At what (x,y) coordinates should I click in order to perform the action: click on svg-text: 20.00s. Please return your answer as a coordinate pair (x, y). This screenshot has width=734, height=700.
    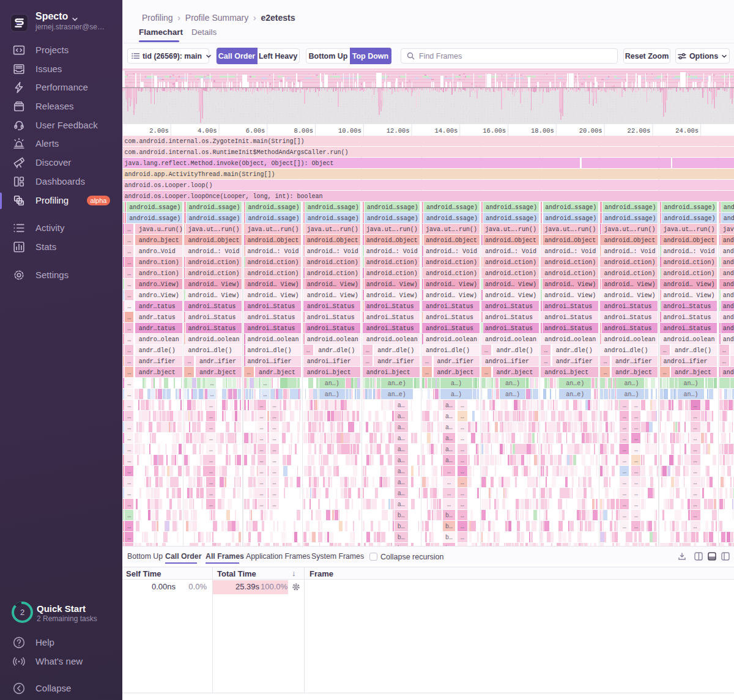
    Looking at the image, I should click on (591, 131).